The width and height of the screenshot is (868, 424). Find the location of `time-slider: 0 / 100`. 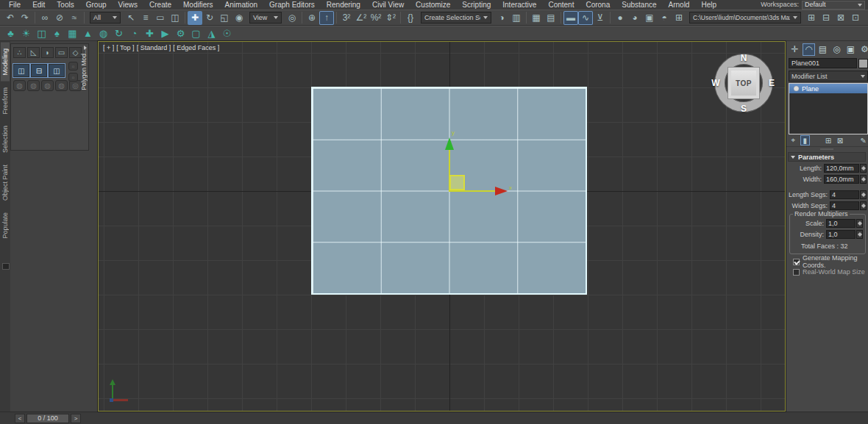

time-slider: 0 / 100 is located at coordinates (48, 419).